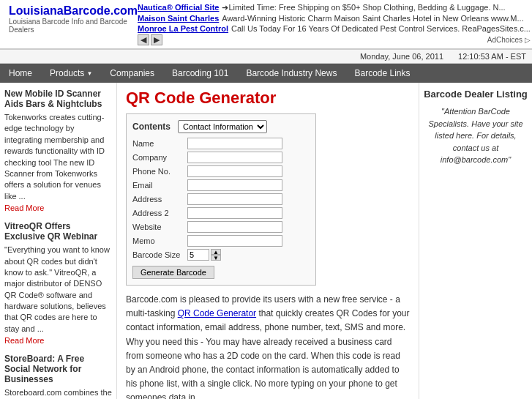 The image size is (532, 399). Describe the element at coordinates (179, 18) in the screenshot. I see `ad-title-2: Maison Saint Charles` at that location.